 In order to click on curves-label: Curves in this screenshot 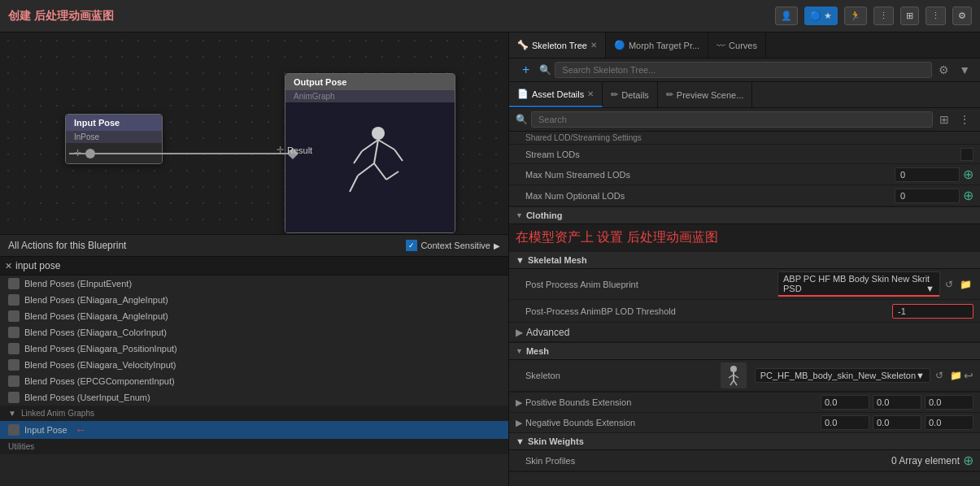, I will do `click(743, 46)`.